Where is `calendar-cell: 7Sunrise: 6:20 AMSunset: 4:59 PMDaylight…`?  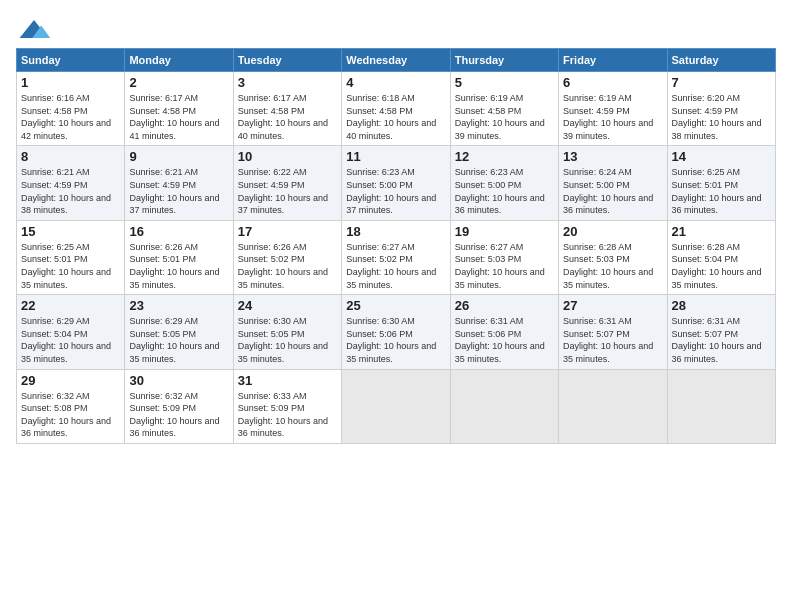
calendar-cell: 7Sunrise: 6:20 AMSunset: 4:59 PMDaylight… is located at coordinates (721, 109).